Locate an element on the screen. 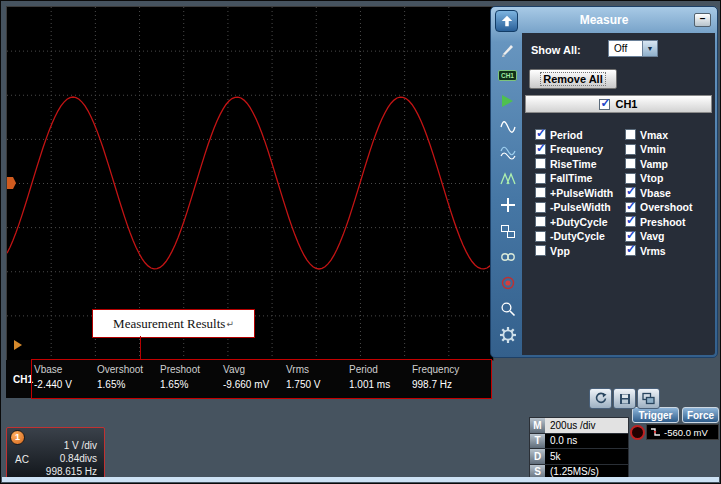 This screenshot has width=721, height=484. trigger-button: Trigger is located at coordinates (656, 415).